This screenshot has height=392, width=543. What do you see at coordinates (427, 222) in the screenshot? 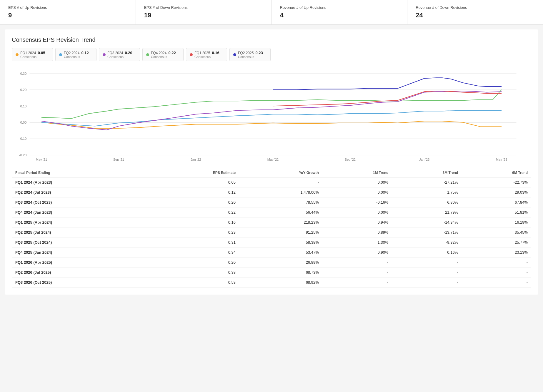
I see `cell-3m: -14.34%` at bounding box center [427, 222].